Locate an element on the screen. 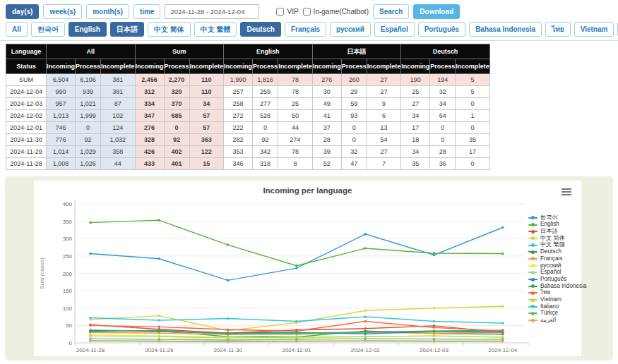 Image resolution: width=618 pixels, height=364 pixels. legend-item-english: English is located at coordinates (558, 225).